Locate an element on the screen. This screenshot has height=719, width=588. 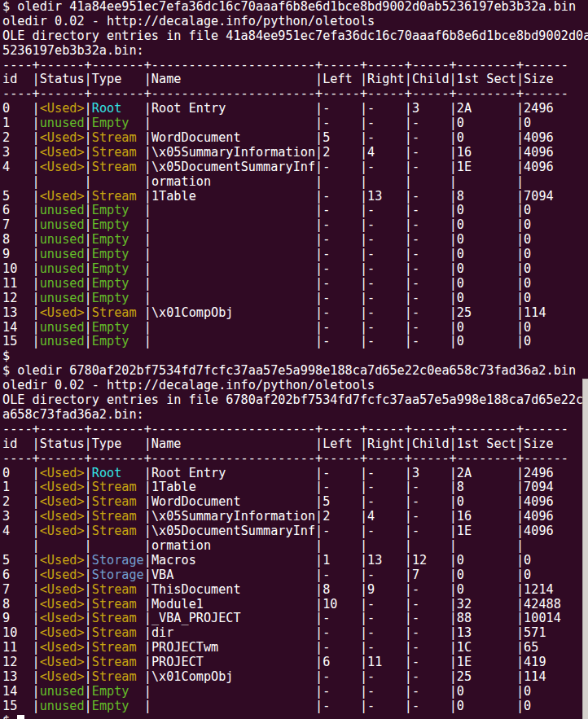
terminal-line: 5 |<Used>|Storage|Macros |1 |13 |12 |0 |… is located at coordinates (295, 561).